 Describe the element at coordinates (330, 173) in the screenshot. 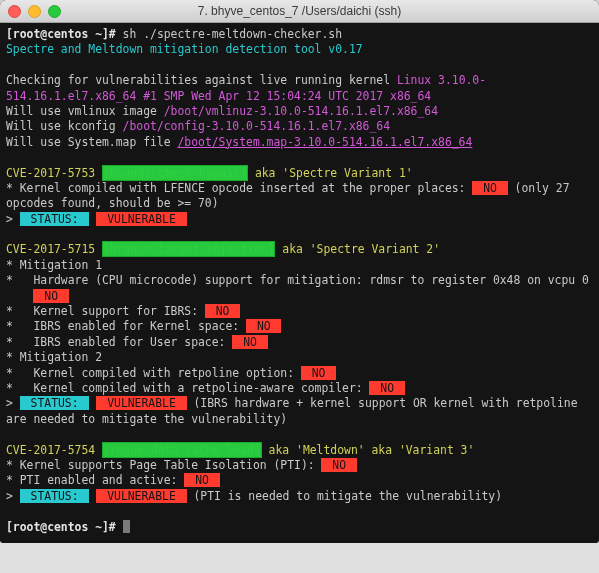

I see `cve-aka: aka 'Spectre Variant 1'` at that location.